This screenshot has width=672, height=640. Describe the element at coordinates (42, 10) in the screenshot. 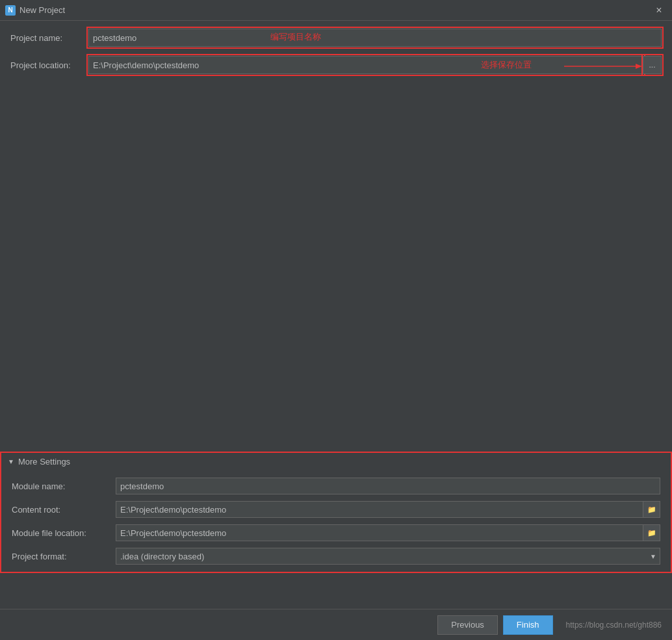

I see `window-title: New Project` at that location.